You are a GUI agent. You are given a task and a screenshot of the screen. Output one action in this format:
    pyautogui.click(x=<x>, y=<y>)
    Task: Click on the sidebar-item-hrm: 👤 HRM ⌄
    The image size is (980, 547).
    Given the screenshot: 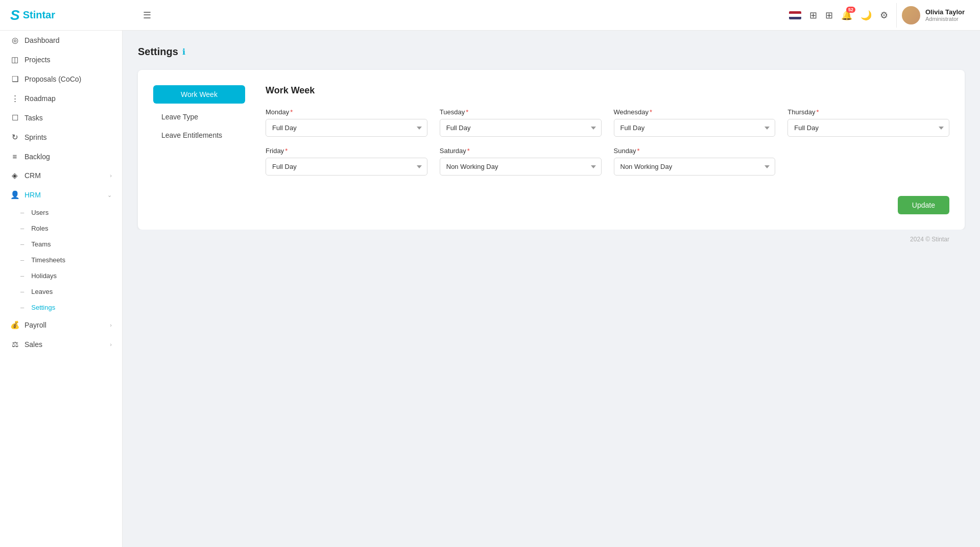 What is the action you would take?
    pyautogui.click(x=61, y=195)
    